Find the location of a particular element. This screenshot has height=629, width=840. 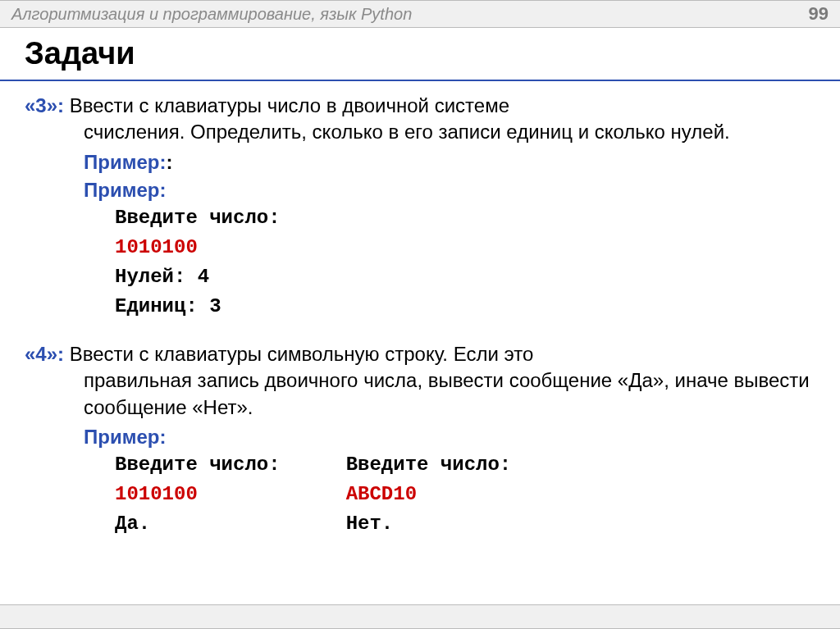

page-number: 99 is located at coordinates (819, 14).